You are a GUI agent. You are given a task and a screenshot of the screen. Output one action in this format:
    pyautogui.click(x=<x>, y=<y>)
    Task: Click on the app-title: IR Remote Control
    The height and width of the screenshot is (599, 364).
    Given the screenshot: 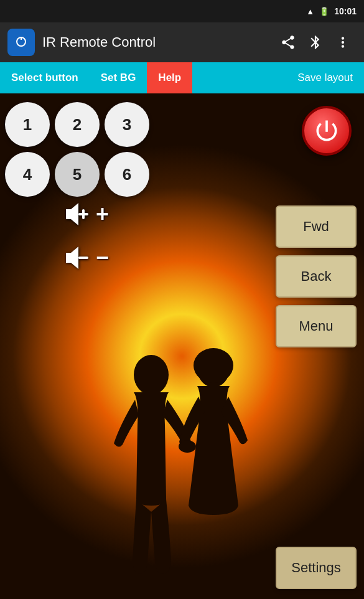 What is the action you would take?
    pyautogui.click(x=158, y=42)
    